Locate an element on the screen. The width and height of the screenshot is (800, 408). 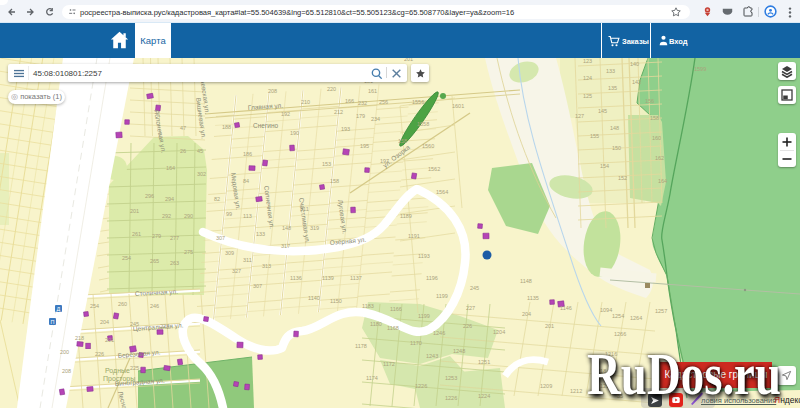
svg-text: 290 is located at coordinates (188, 216).